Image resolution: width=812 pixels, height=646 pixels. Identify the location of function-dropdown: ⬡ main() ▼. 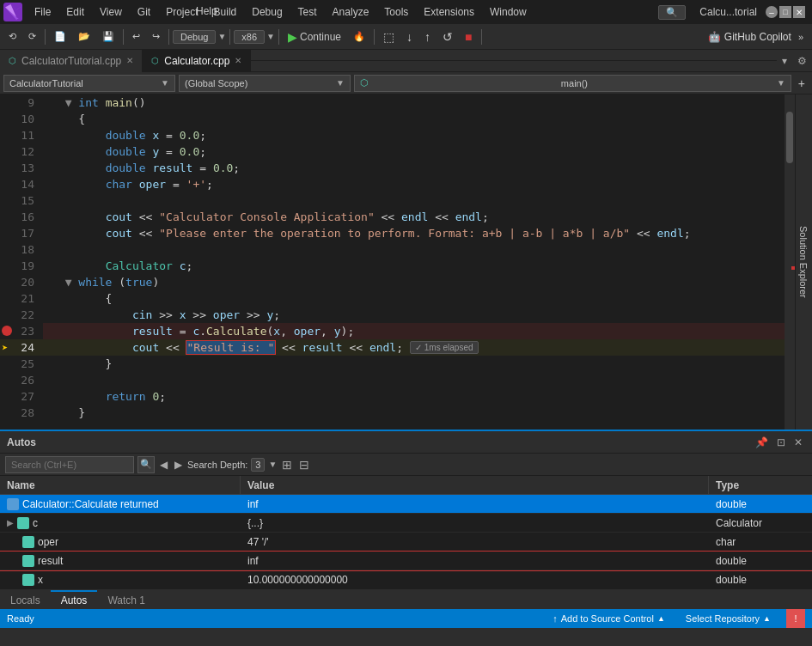
(572, 83).